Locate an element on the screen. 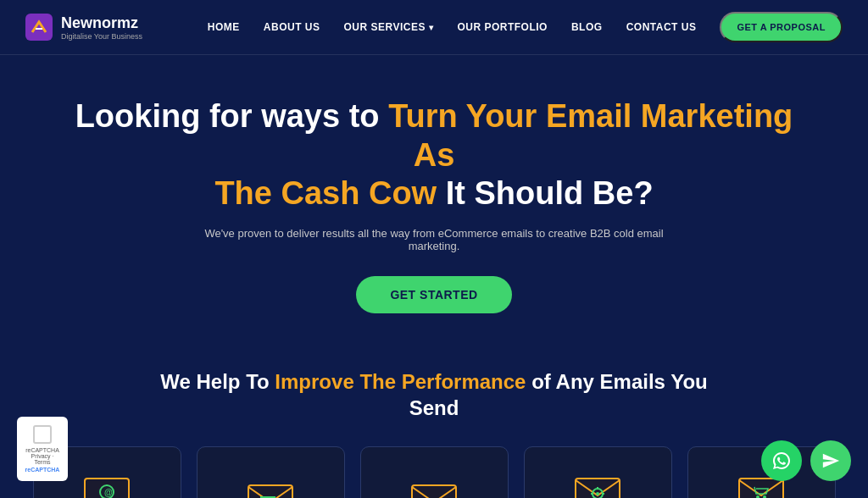 This screenshot has height=498, width=868. nav-links: HOME ABOUT US OUR SERVICES ▾ OUR PORTFOL… is located at coordinates (526, 27).